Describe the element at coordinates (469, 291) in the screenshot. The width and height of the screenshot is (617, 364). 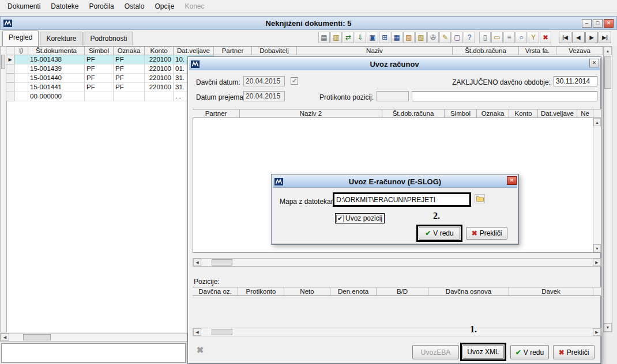
I see `col-davcna-osnova: Davčna osnova` at that location.